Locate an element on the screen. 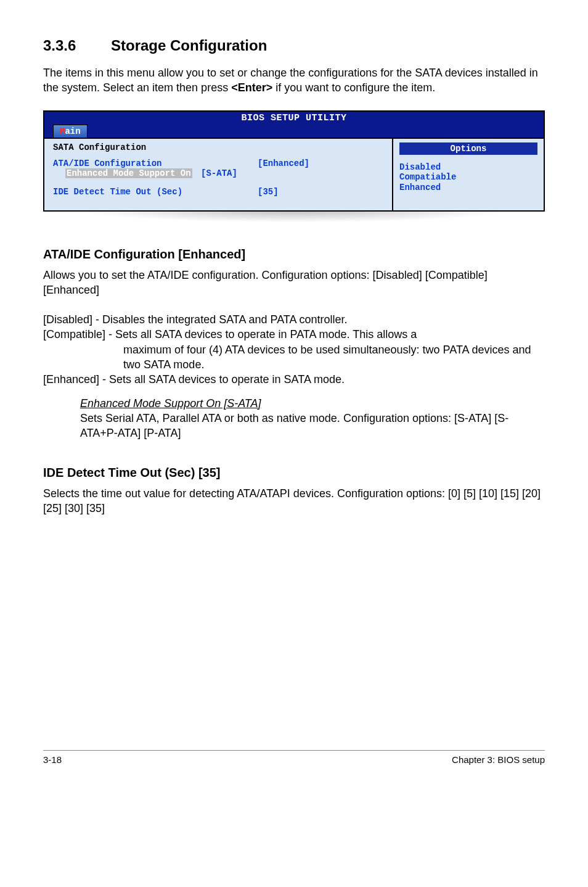 The image size is (588, 887). ide-value: [35] is located at coordinates (268, 192).